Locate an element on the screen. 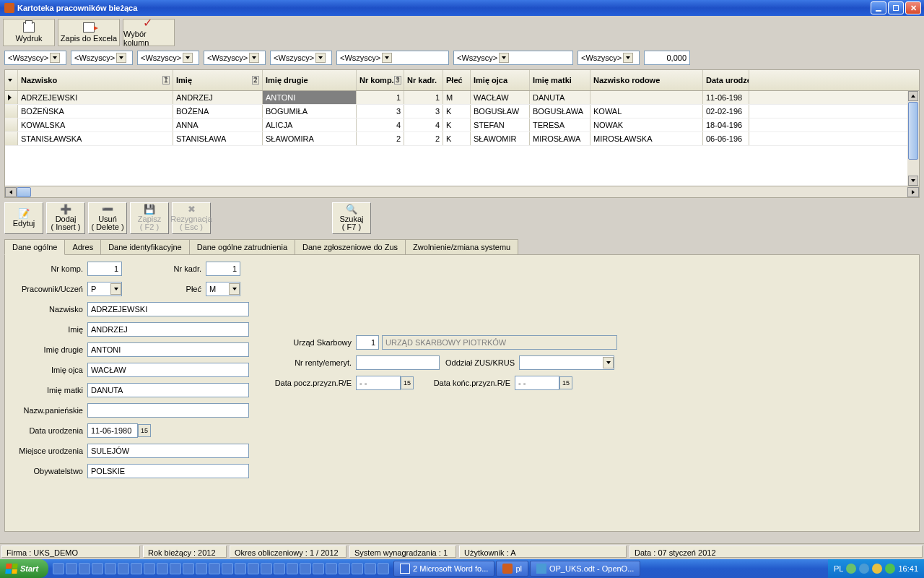  tab-dane-zus: Dane zgłoszeniowe do Zus is located at coordinates (350, 247).